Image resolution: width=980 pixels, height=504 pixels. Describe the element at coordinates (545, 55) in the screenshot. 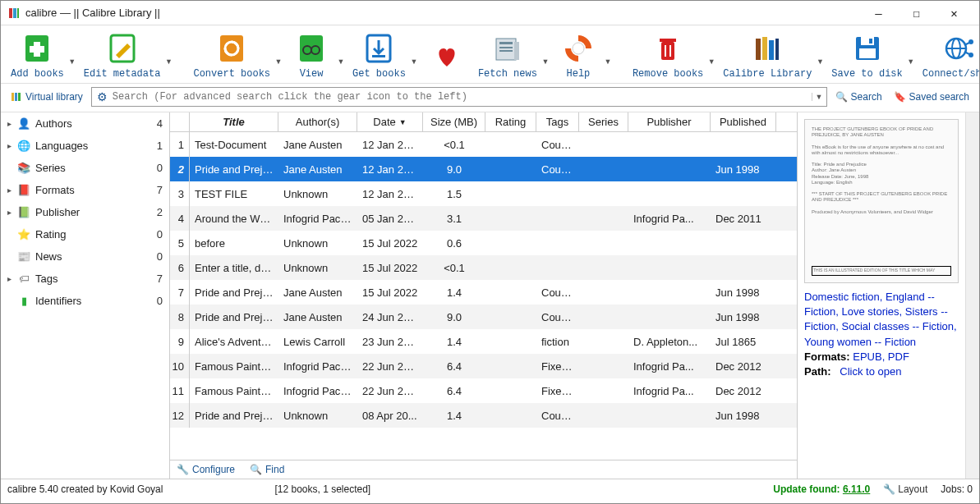

I see `fetch-news-dropdown: ▼` at that location.